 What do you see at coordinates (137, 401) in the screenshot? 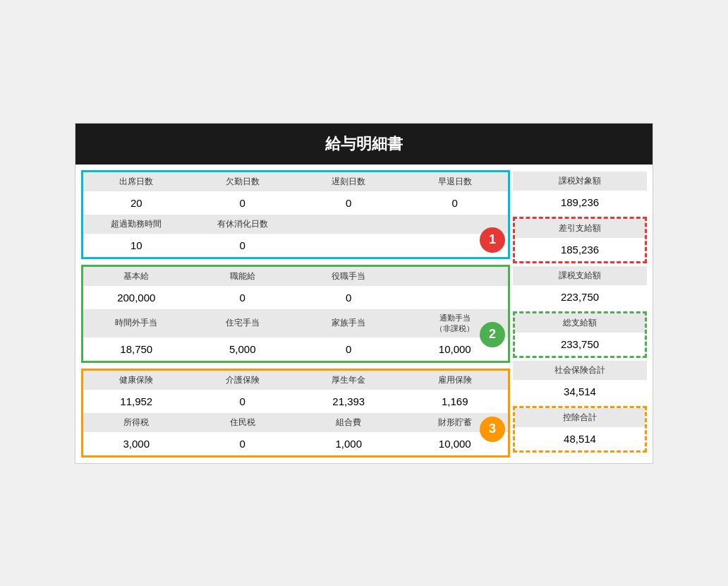
I see `ded-v1: 11,952` at bounding box center [137, 401].